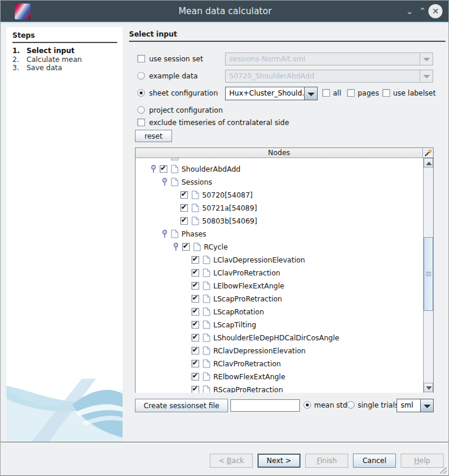  What do you see at coordinates (279, 461) in the screenshot?
I see `next-button: Next >` at bounding box center [279, 461].